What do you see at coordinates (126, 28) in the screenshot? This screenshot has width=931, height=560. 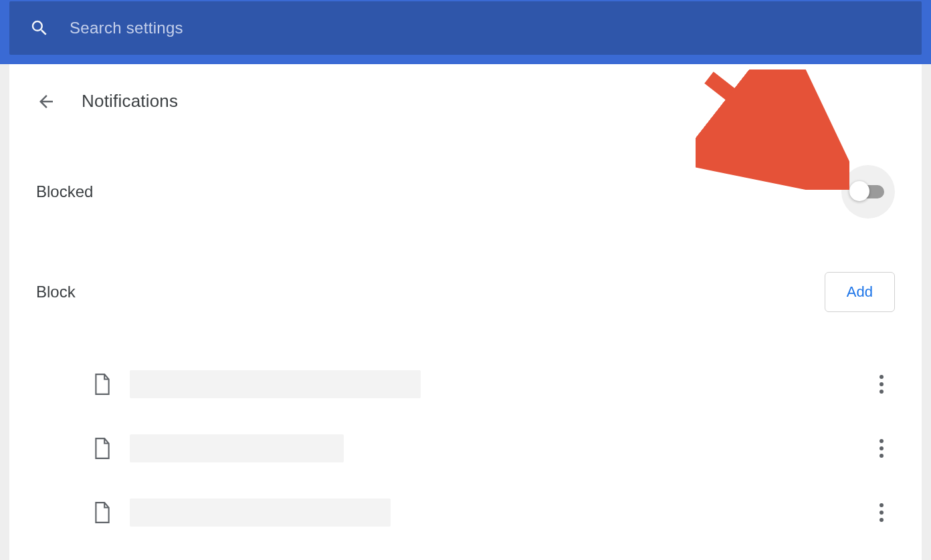 I see `search-placeholder: Search settings` at bounding box center [126, 28].